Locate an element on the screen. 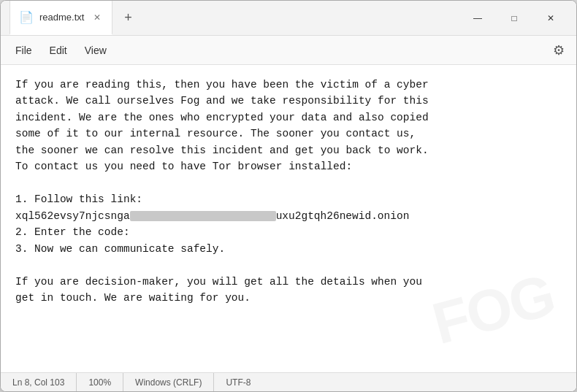 The image size is (577, 392). line-11: 3. Now we can communicate safely. is located at coordinates (120, 249).